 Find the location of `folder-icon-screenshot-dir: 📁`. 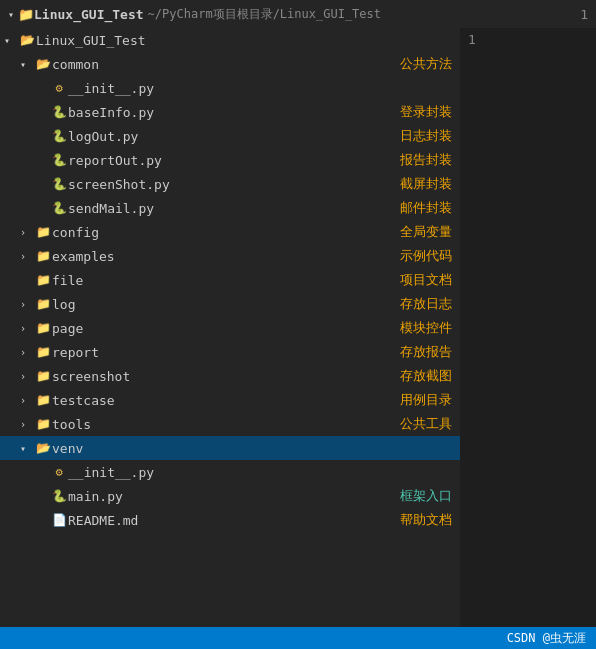

folder-icon-screenshot-dir: 📁 is located at coordinates (43, 376).